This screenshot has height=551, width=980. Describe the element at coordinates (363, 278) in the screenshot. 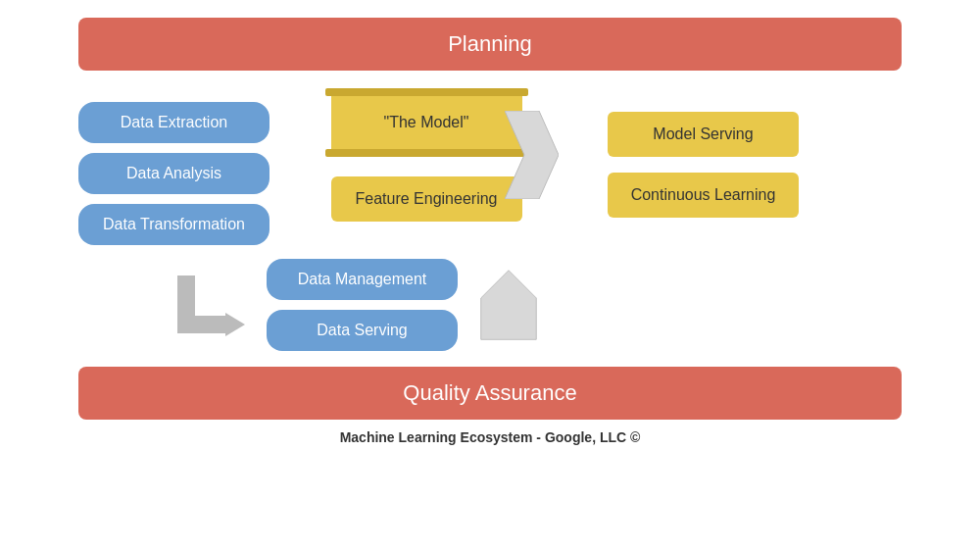

I see `data-management-label: Data Management` at that location.